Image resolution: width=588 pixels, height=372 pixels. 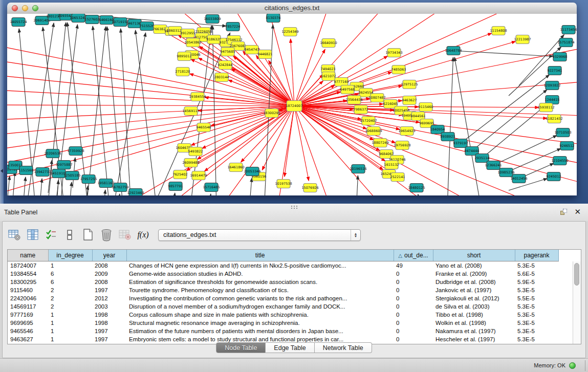 I want to click on network-node: 7485063, so click(x=399, y=70).